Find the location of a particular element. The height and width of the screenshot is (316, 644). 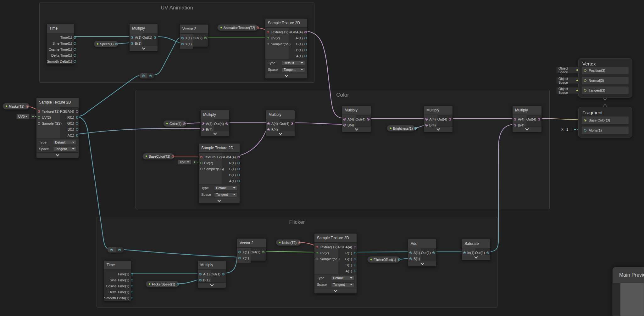

master-row-tangent-3-: Tangent(3) is located at coordinates (605, 90).